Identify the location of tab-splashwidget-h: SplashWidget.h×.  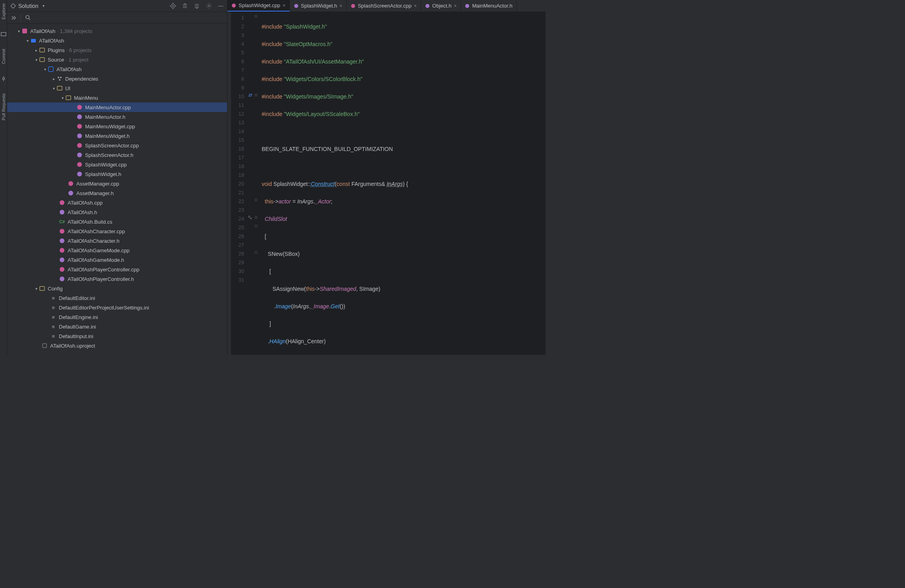
(318, 6).